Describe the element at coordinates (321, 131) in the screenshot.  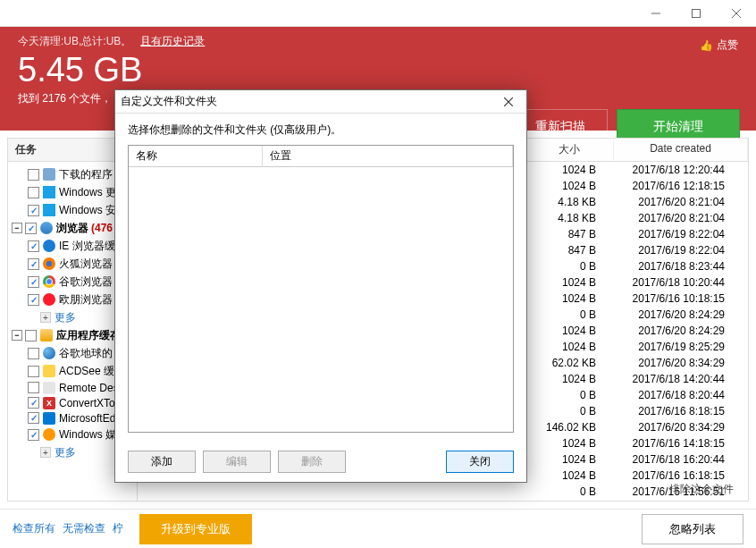
I see `dialog-instruction: 选择你想删除的文件和文件夹 (仅高级用户)。` at that location.